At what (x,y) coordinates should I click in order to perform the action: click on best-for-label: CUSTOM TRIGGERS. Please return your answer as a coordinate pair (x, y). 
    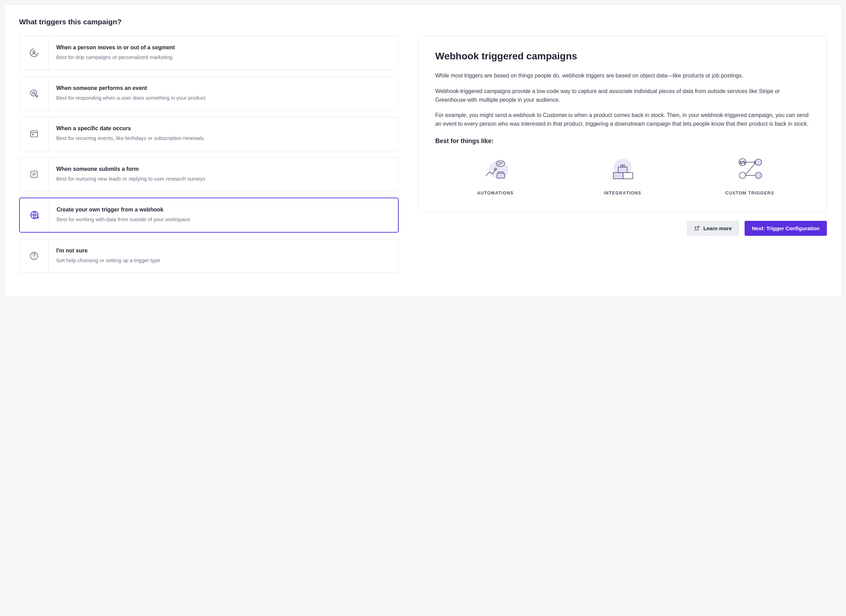
    Looking at the image, I should click on (750, 193).